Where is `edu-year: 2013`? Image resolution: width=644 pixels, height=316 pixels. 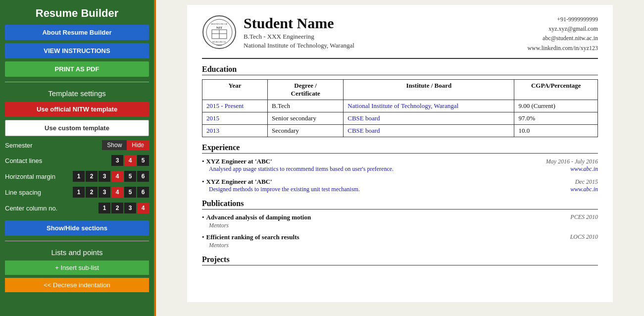 edu-year: 2013 is located at coordinates (235, 131).